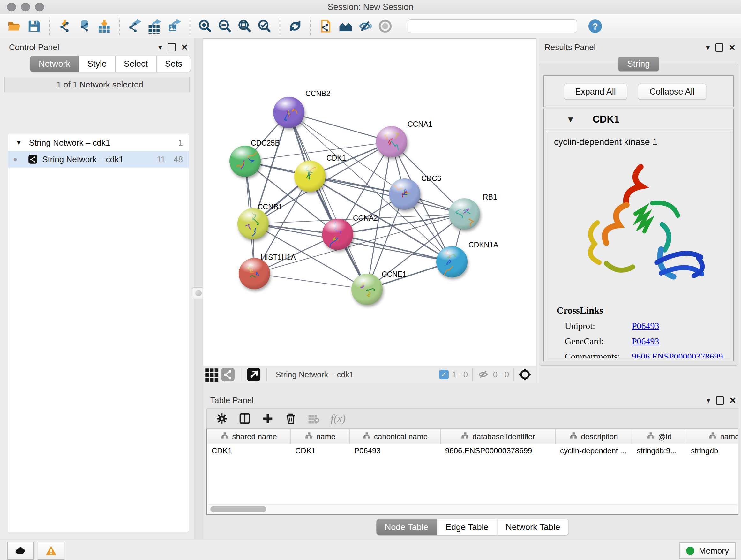 This screenshot has width=741, height=560. Describe the element at coordinates (228, 375) in the screenshot. I see `share-network-icon` at that location.